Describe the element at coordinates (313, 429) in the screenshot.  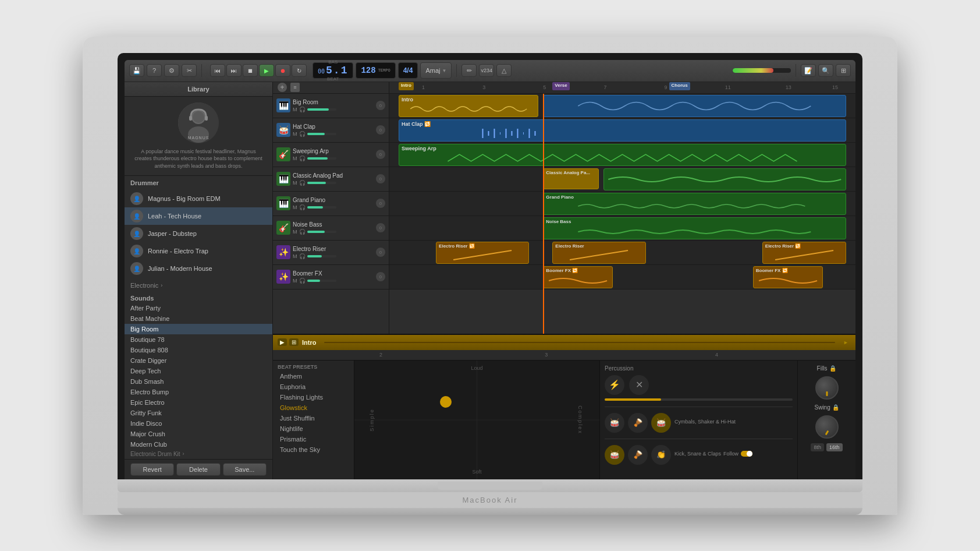
I see `preset-nightlife: Nightlife` at that location.